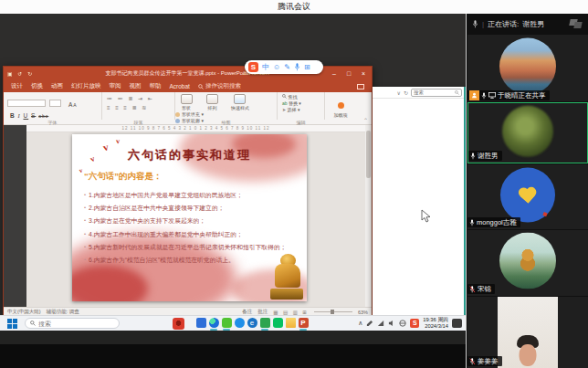  What do you see at coordinates (263, 312) in the screenshot?
I see `comments-button: 批注` at bounding box center [263, 312].